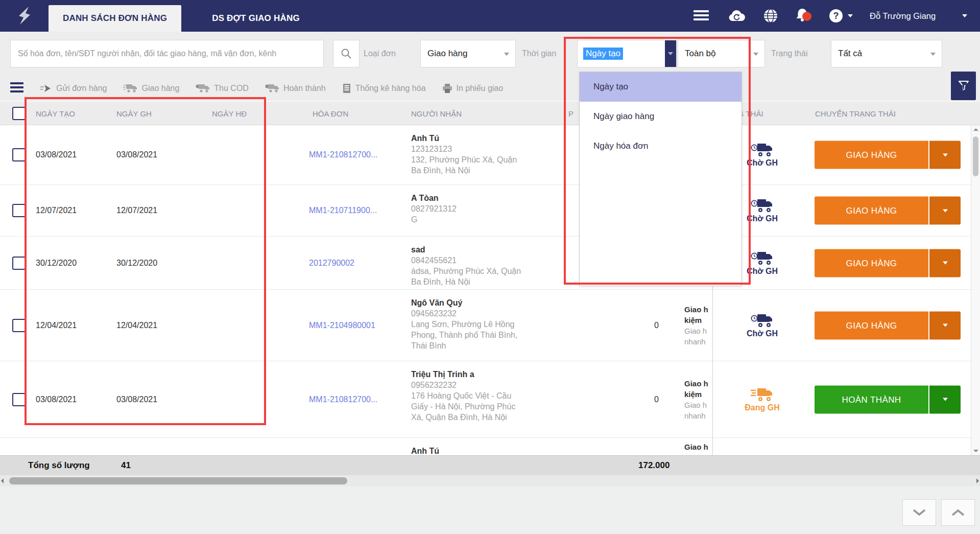 This screenshot has width=980, height=534. I want to click on total-amount-value: 172.000, so click(654, 466).